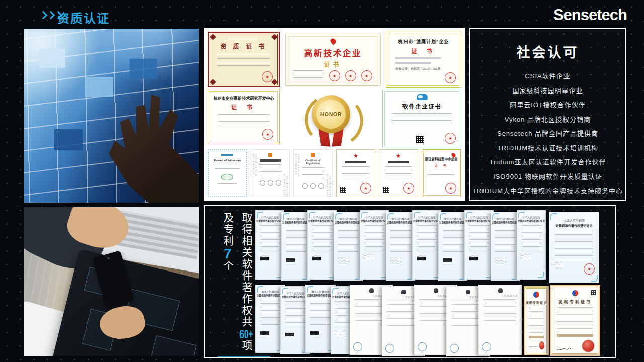 The width and height of the screenshot is (644, 362). Describe the element at coordinates (335, 60) in the screenshot. I see `certificates-row-1: 资 质 证 书 ★ 高新技术企业 证书 ★ ★ ★ 杭州市“雏鹰计划”企业 证 …` at that location.